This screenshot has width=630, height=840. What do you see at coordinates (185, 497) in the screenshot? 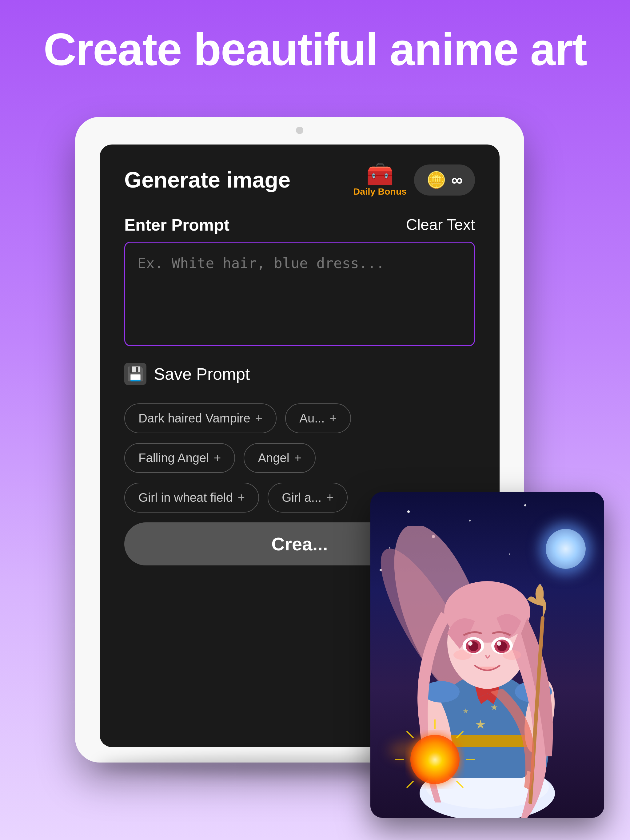
I see `chip-label-5: Girl in wheat field` at bounding box center [185, 497].